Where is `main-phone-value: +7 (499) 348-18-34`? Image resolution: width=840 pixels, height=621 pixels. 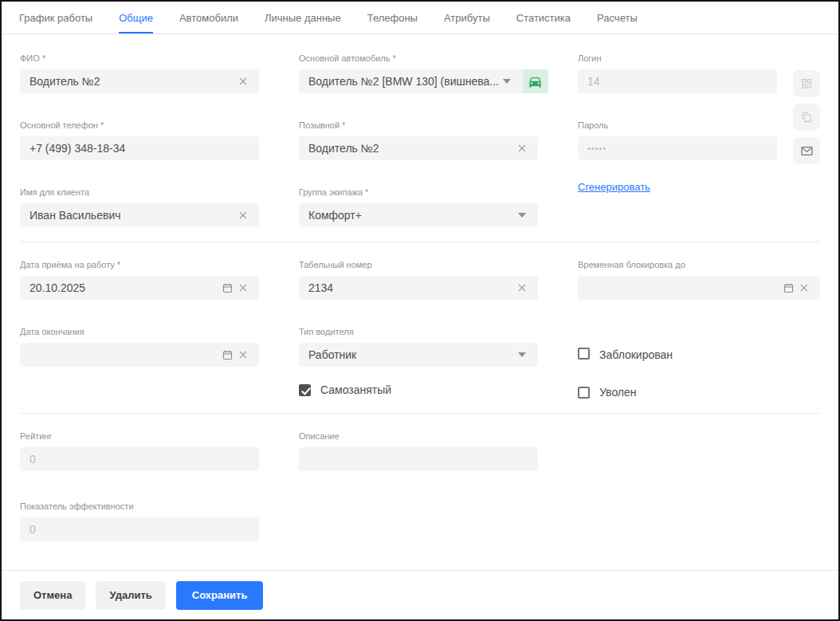 main-phone-value: +7 (499) 348-18-34 is located at coordinates (140, 148).